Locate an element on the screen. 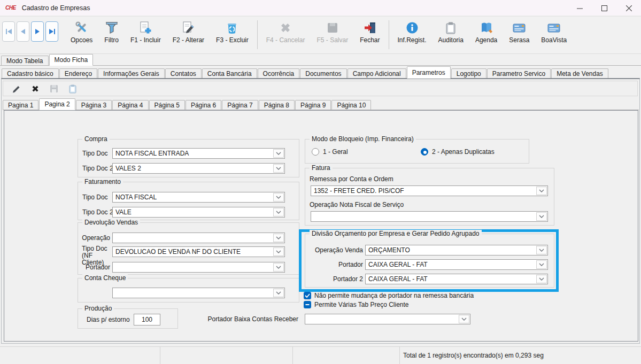 The height and width of the screenshot is (364, 641). faturamento-tipo-doc-combo: NOTA FISCAL is located at coordinates (199, 197).